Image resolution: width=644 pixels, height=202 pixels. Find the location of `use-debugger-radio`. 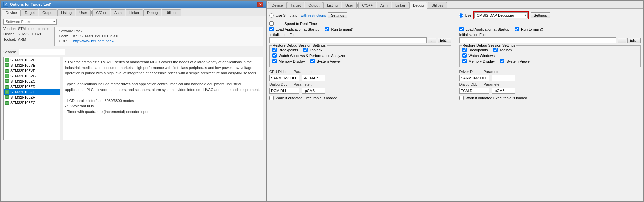

use-debugger-radio is located at coordinates (461, 15).